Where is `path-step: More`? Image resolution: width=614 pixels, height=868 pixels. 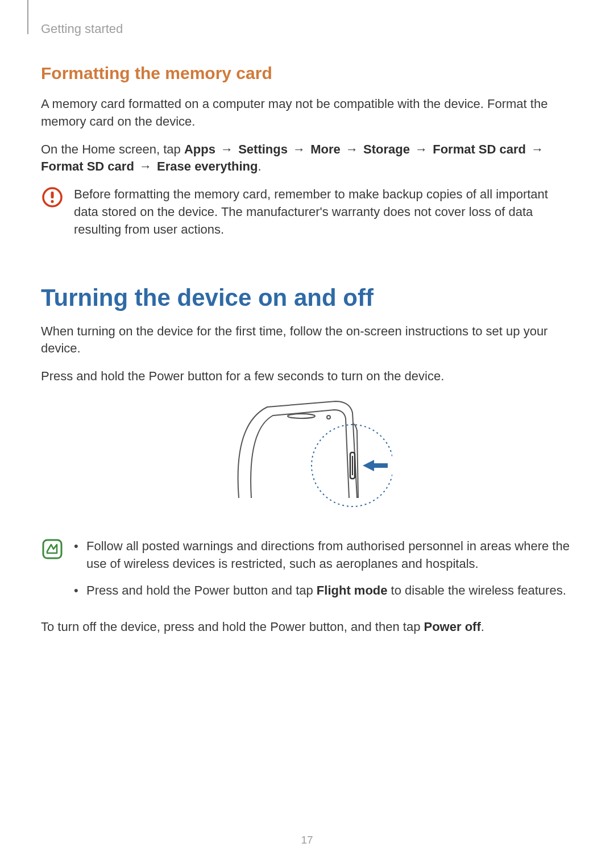 path-step: More is located at coordinates (325, 149).